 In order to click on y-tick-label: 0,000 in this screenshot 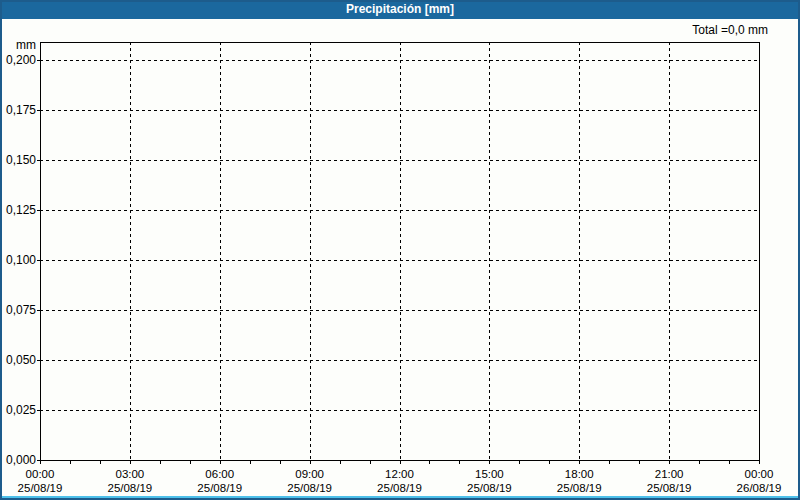, I will do `click(21, 460)`.